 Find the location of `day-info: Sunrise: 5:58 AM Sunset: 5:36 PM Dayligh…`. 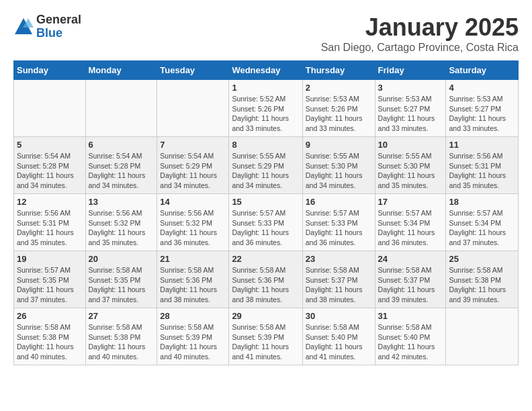

day-info: Sunrise: 5:58 AM Sunset: 5:36 PM Dayligh… is located at coordinates (265, 285).